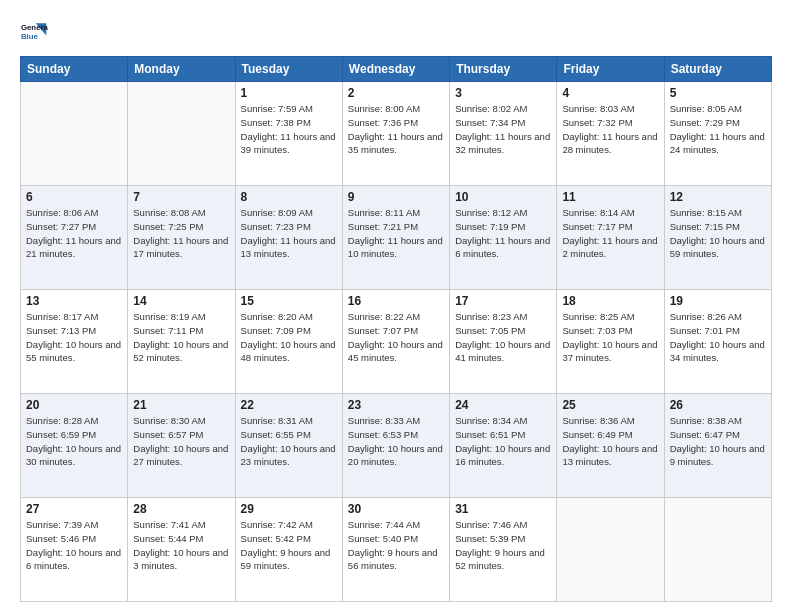 This screenshot has height=612, width=792. Describe the element at coordinates (182, 238) in the screenshot. I see `calendar-cell: 7Sunrise: 8:08 AM Sunset: 7:25 PM Daylig…` at that location.